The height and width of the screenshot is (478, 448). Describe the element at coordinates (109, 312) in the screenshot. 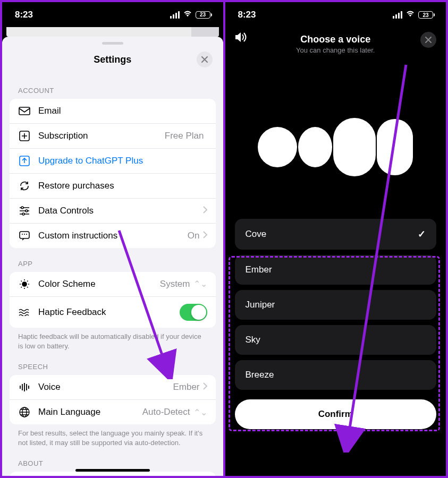

I see `row-label: Haptic Feedback` at that location.